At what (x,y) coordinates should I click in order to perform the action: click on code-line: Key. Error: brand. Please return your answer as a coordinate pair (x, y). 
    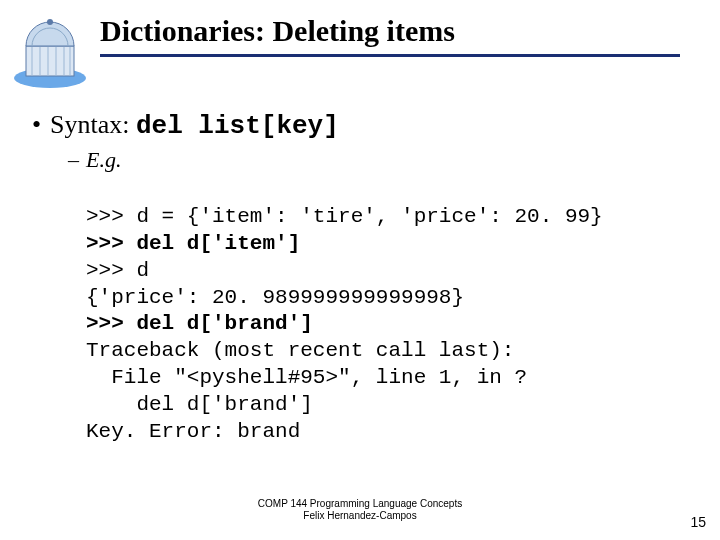
    Looking at the image, I should click on (193, 432).